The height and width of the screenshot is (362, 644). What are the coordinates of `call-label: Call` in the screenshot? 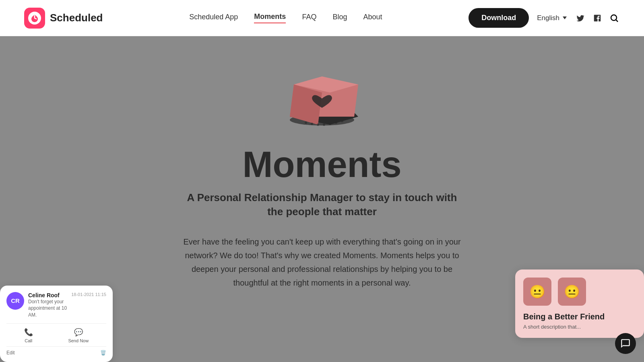 It's located at (28, 341).